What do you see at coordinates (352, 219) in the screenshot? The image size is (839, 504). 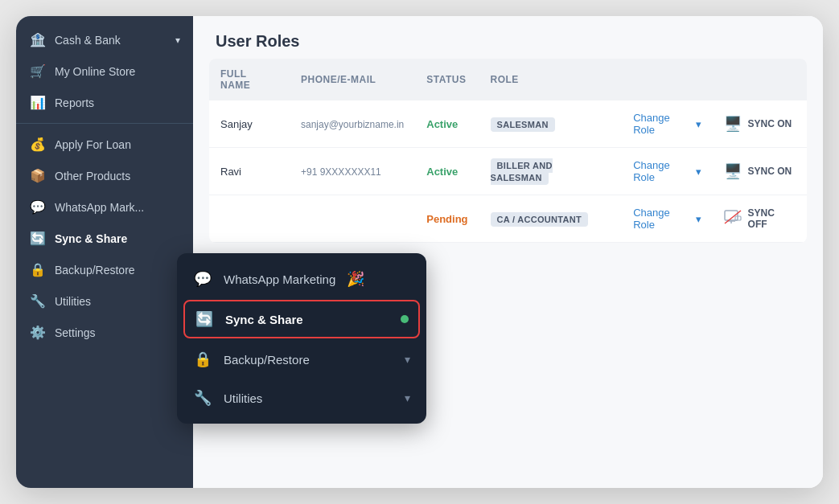 I see `user-phone-row3` at bounding box center [352, 219].